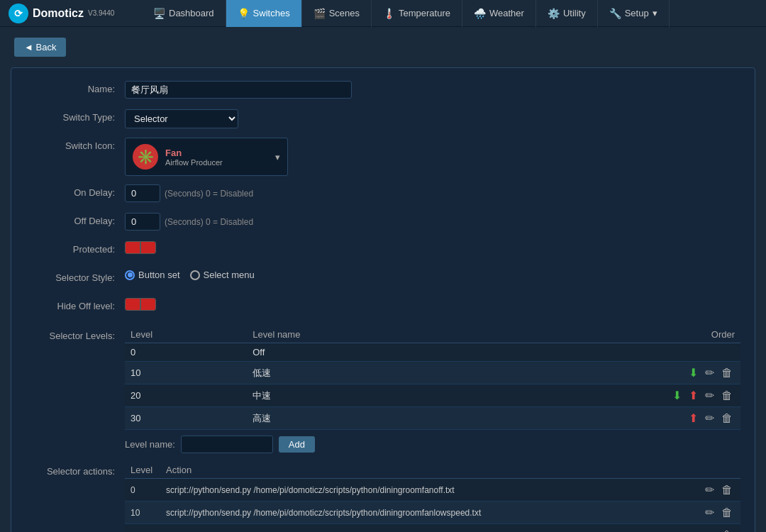 This screenshot has width=766, height=532. What do you see at coordinates (417, 13) in the screenshot?
I see `tab-temperature: 🌡️ Temperature` at bounding box center [417, 13].